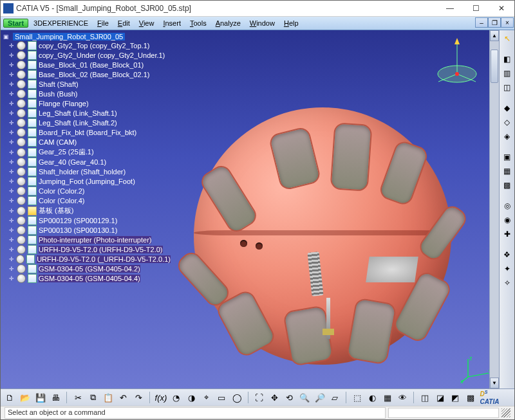 This screenshot has height=420, width=515. I want to click on zoom-out-icon: 🔎, so click(320, 397).